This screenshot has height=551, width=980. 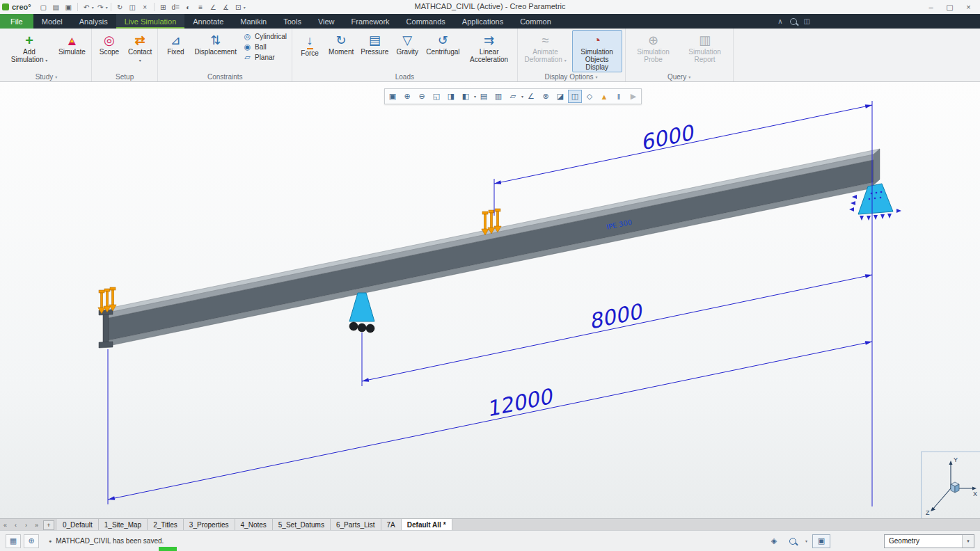 What do you see at coordinates (208, 21) in the screenshot?
I see `tab-annotate: Annotate` at bounding box center [208, 21].